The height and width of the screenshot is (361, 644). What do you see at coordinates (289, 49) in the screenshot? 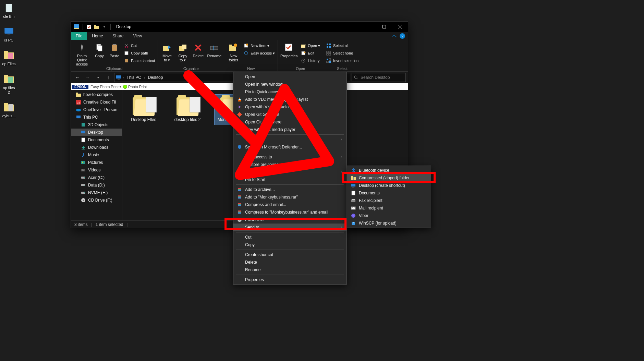
I see `properties-button: Properties` at bounding box center [289, 49].